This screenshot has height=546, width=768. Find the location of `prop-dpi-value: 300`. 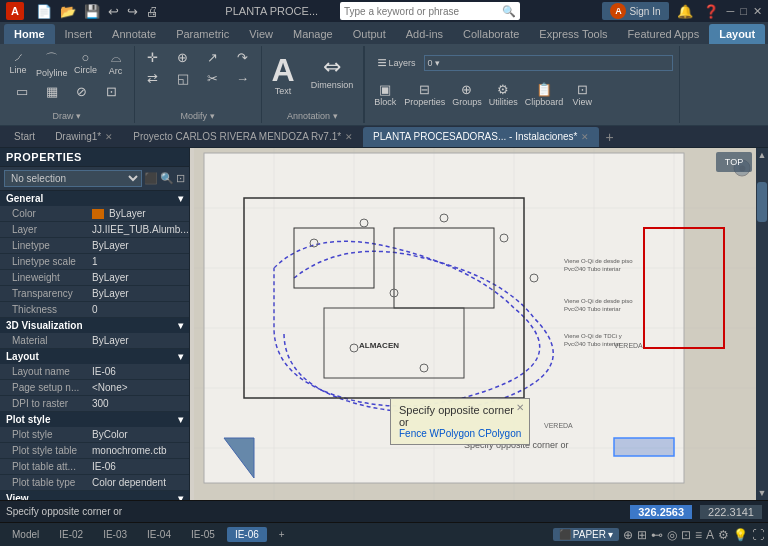

prop-dpi-value: 300 is located at coordinates (138, 404).